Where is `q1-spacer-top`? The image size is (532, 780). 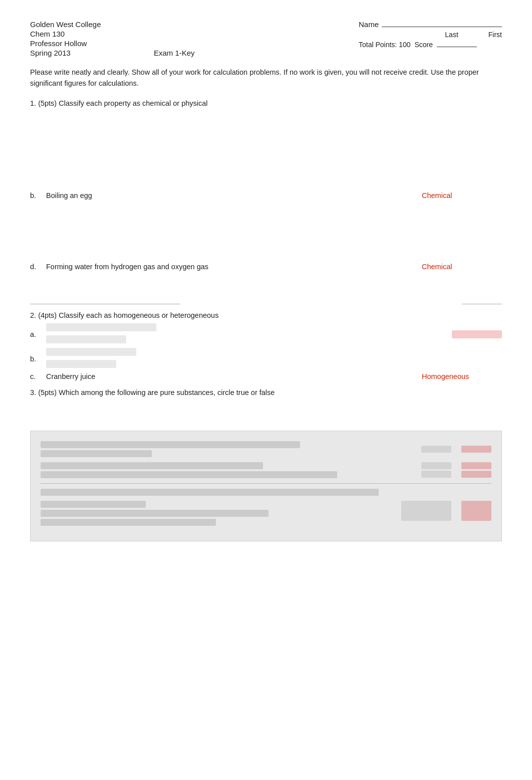
q1-spacer-top is located at coordinates (266, 151).